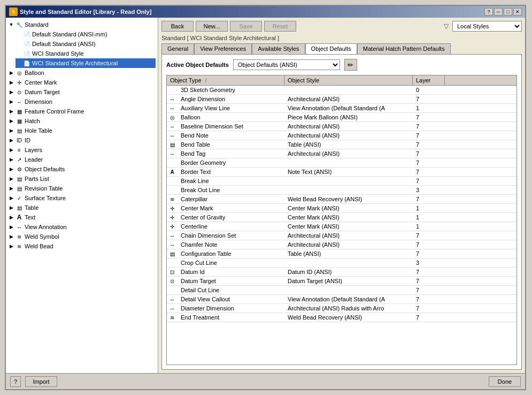 Image resolution: width=532 pixels, height=395 pixels. What do you see at coordinates (37, 179) in the screenshot?
I see `tree-label-parts-list: Parts List` at bounding box center [37, 179].